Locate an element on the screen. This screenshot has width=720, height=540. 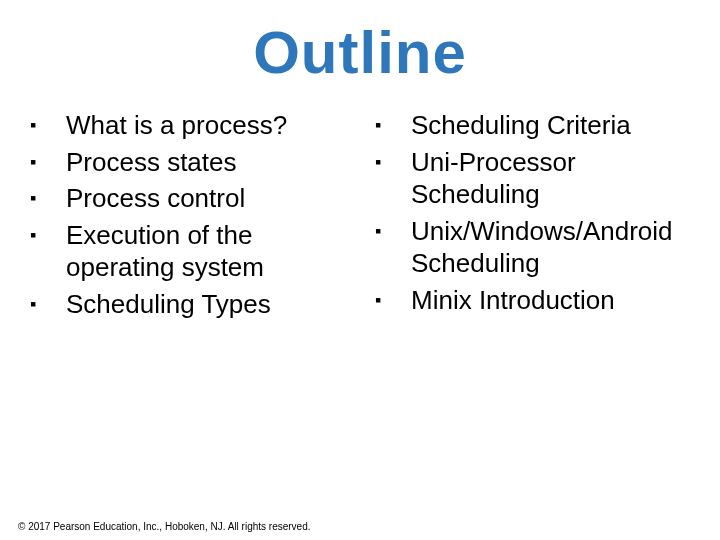
list-item: ▪ Process control is located at coordinates (192, 198).